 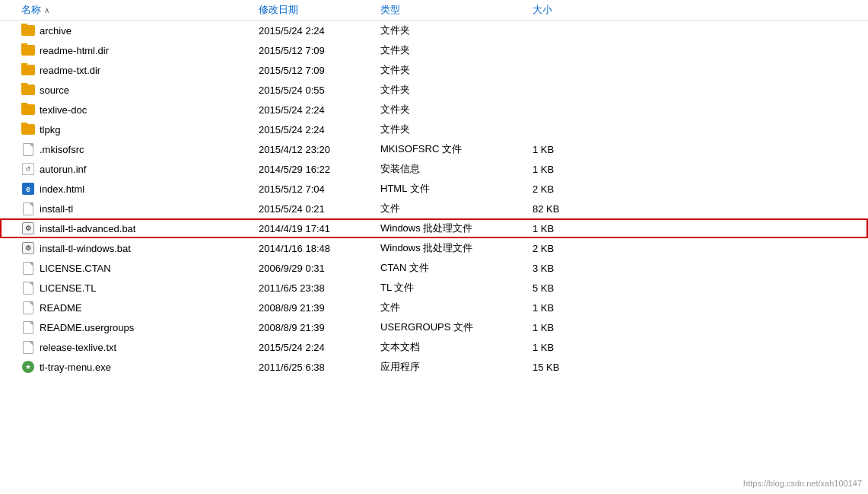 I want to click on autorun-icon: ↺, so click(x=28, y=169).